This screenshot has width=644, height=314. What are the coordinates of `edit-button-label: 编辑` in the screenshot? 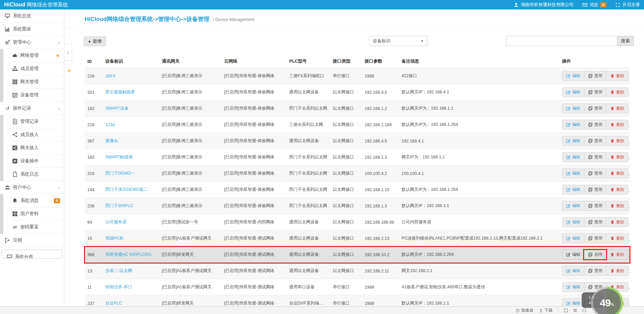 It's located at (576, 125).